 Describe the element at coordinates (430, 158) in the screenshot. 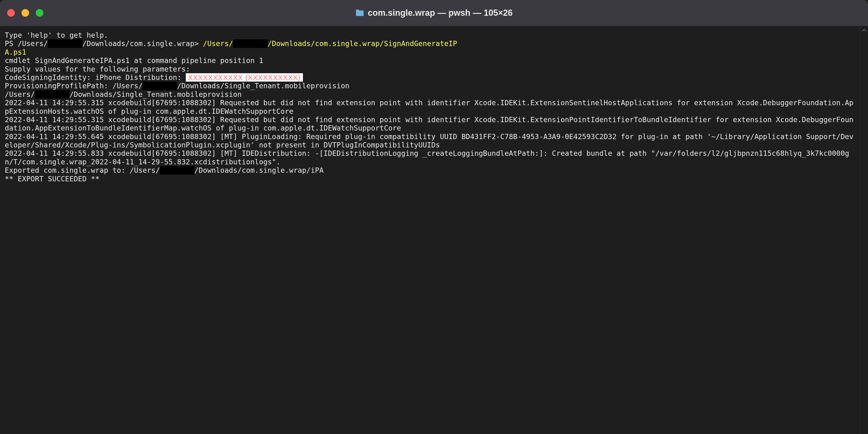

I see `log-line-4: 2022-04-11 14:29:55.833 xcodebuild[67695…` at that location.